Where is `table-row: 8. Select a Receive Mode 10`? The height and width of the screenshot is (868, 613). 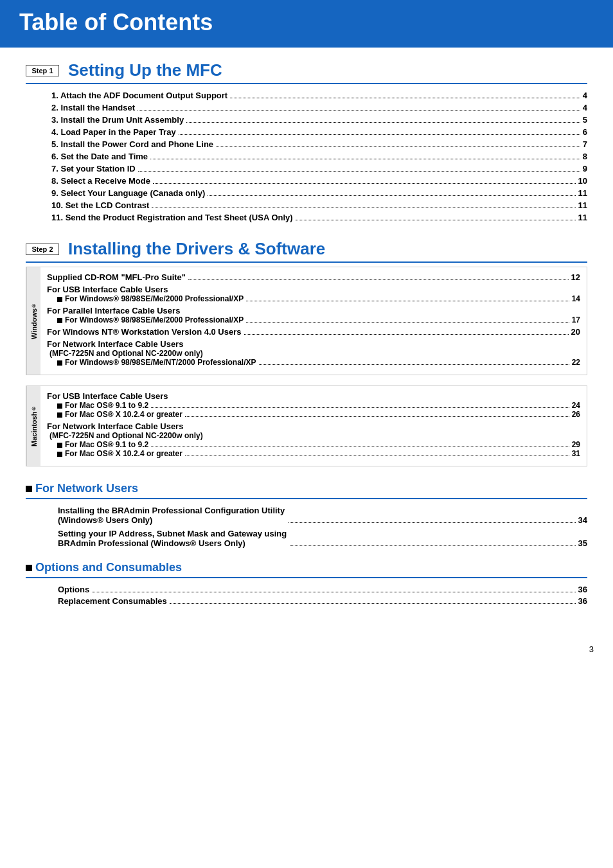 table-row: 8. Select a Receive Mode 10 is located at coordinates (319, 181).